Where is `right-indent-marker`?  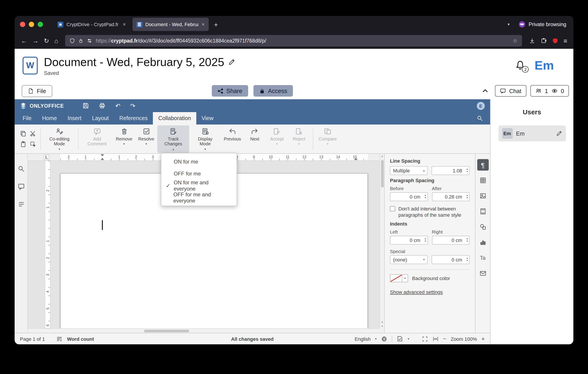 right-indent-marker is located at coordinates (356, 159).